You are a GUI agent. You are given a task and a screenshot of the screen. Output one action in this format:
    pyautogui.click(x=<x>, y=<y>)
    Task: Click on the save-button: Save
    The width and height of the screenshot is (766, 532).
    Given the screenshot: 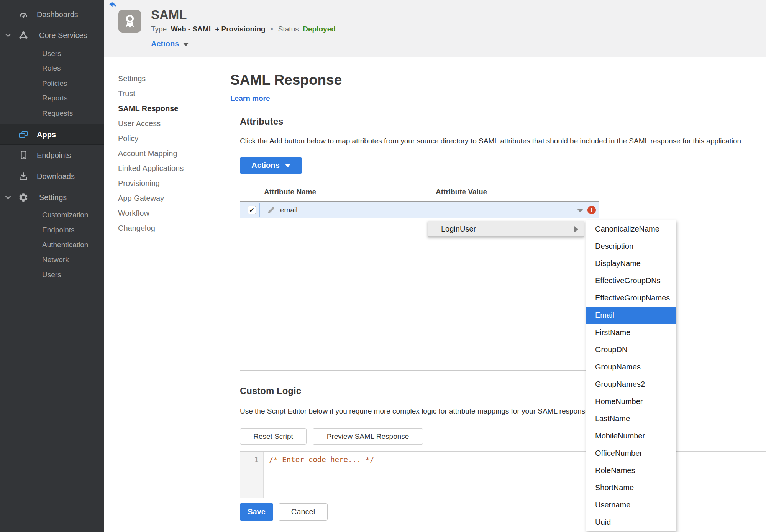 What is the action you would take?
    pyautogui.click(x=257, y=512)
    